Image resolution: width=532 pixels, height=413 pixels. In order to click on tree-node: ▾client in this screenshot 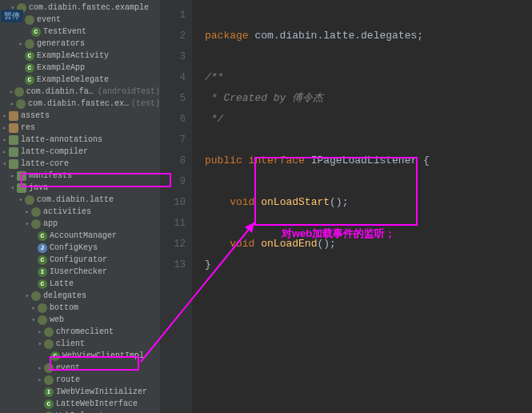, I will do `click(80, 344)`.